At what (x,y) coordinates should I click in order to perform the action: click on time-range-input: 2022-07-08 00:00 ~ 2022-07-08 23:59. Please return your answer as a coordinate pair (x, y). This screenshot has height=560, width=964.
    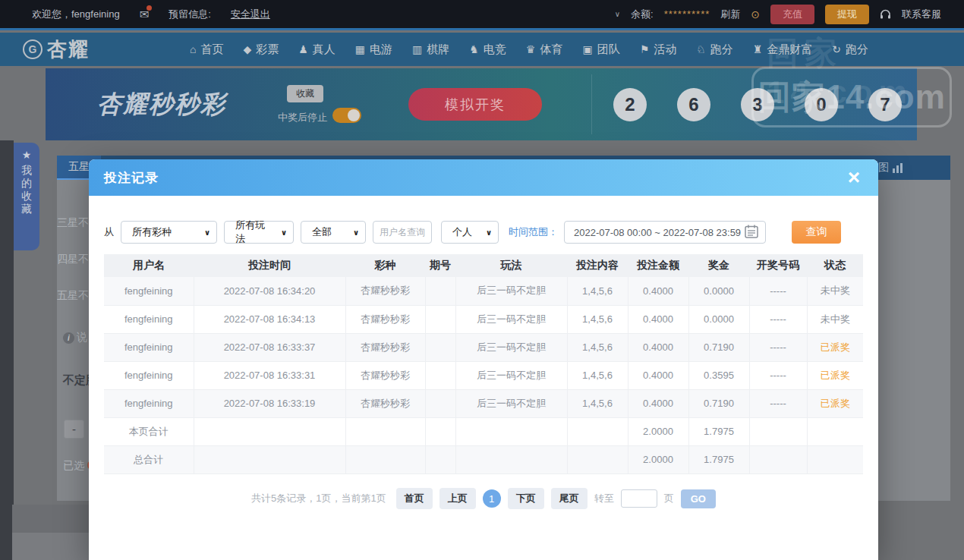
    Looking at the image, I should click on (665, 232).